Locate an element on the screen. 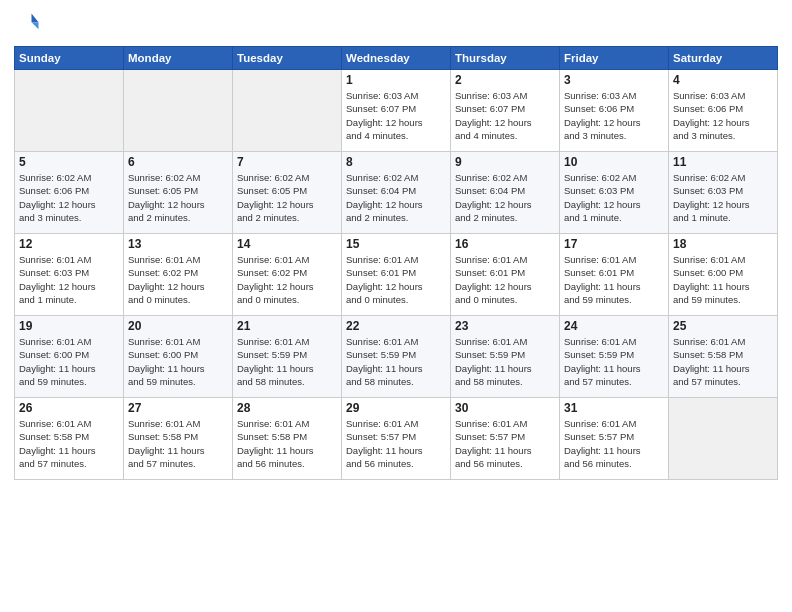 The image size is (792, 612). day-number: 18 is located at coordinates (723, 244).